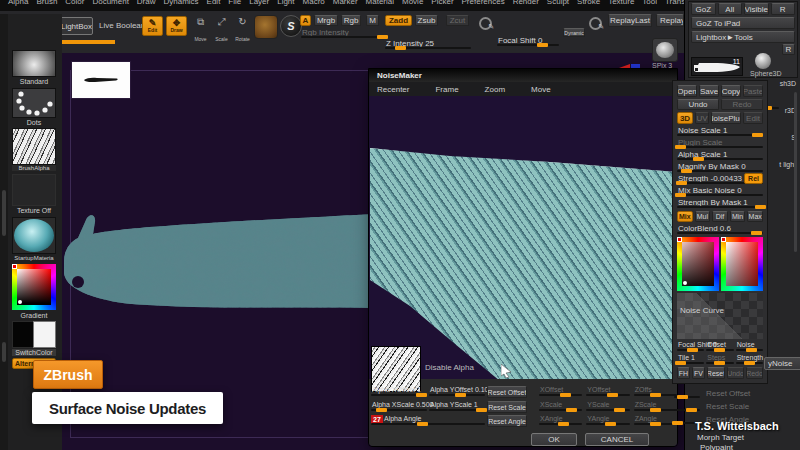  Describe the element at coordinates (608, 420) in the screenshot. I see `angle-3d-slider: YAngle` at that location.